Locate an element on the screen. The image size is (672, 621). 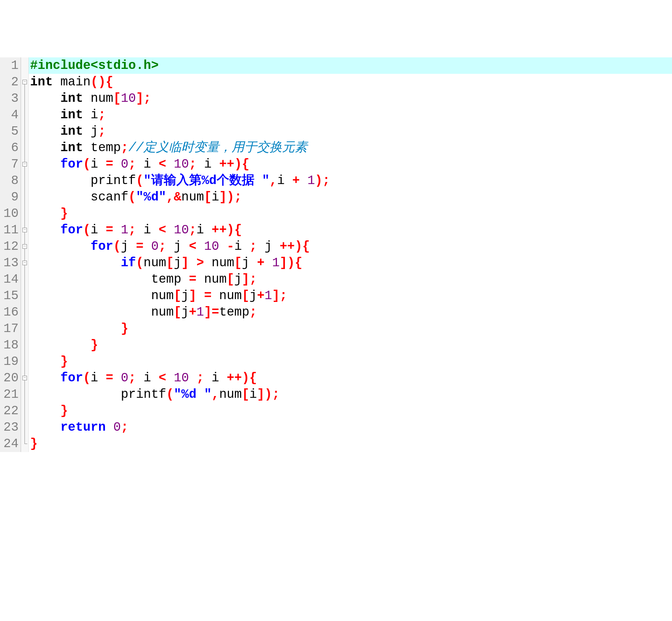
code-content: int num[10]; is located at coordinates (350, 99).